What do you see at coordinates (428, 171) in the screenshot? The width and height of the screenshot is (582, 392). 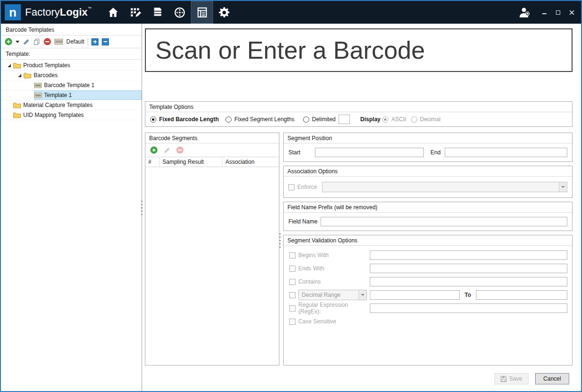 I see `group-title: Association Options` at bounding box center [428, 171].